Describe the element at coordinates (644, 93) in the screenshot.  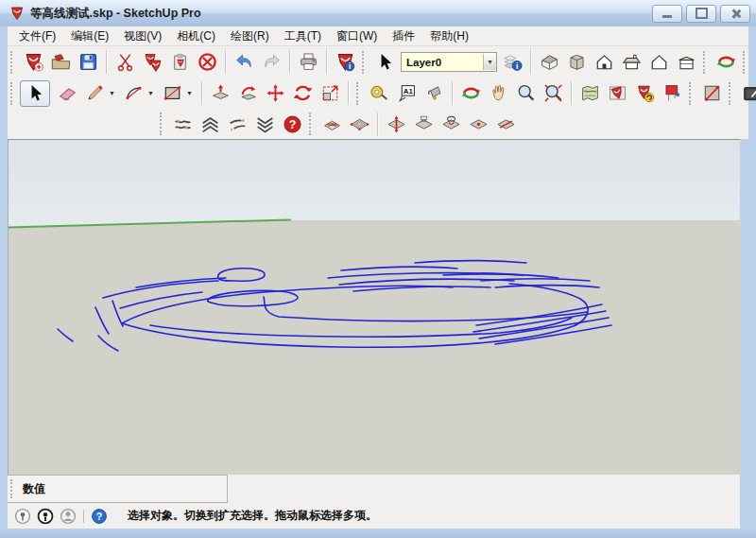
I see `shieldcompass-icon` at that location.